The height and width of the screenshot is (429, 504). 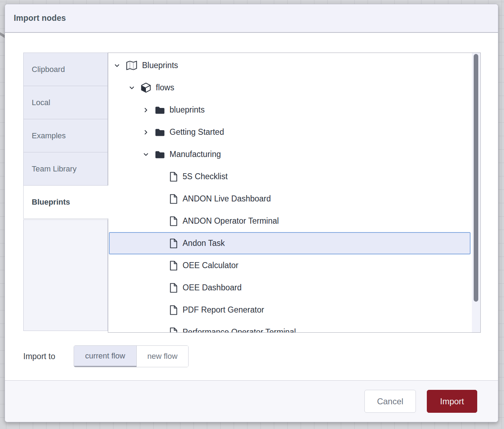 I want to click on new-flow-button: new flow, so click(x=162, y=356).